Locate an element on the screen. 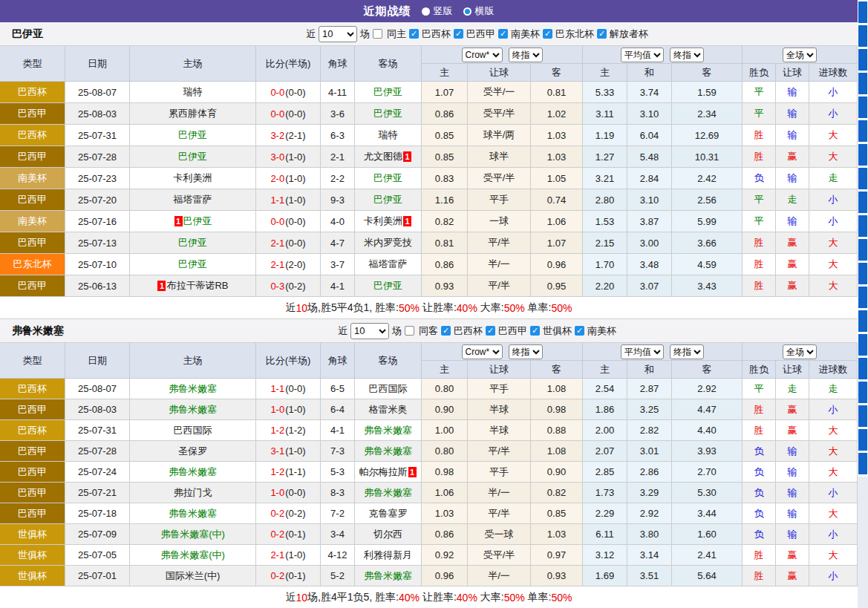  match-row: 世俱杯25-07-01国际米兰(中)0-2(0-1)5-2弗鲁米嫩塞0.96半/… is located at coordinates (429, 576).